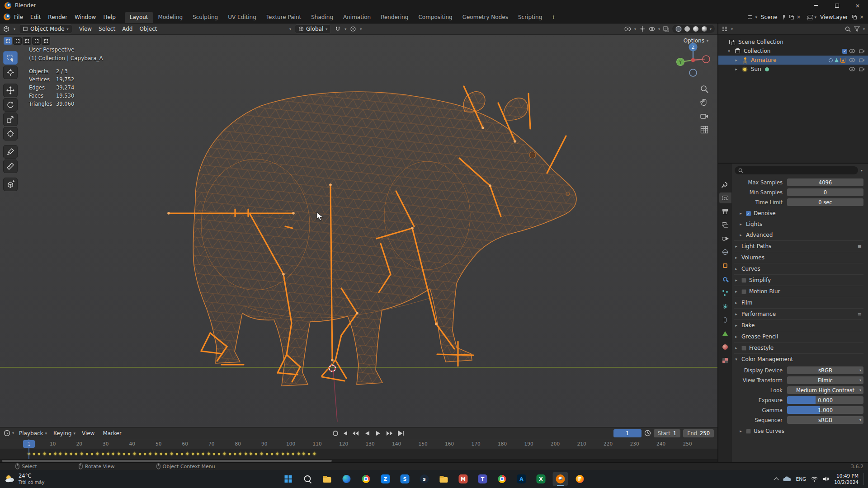 The height and width of the screenshot is (488, 868). I want to click on editor-type-caret: ▾, so click(14, 29).